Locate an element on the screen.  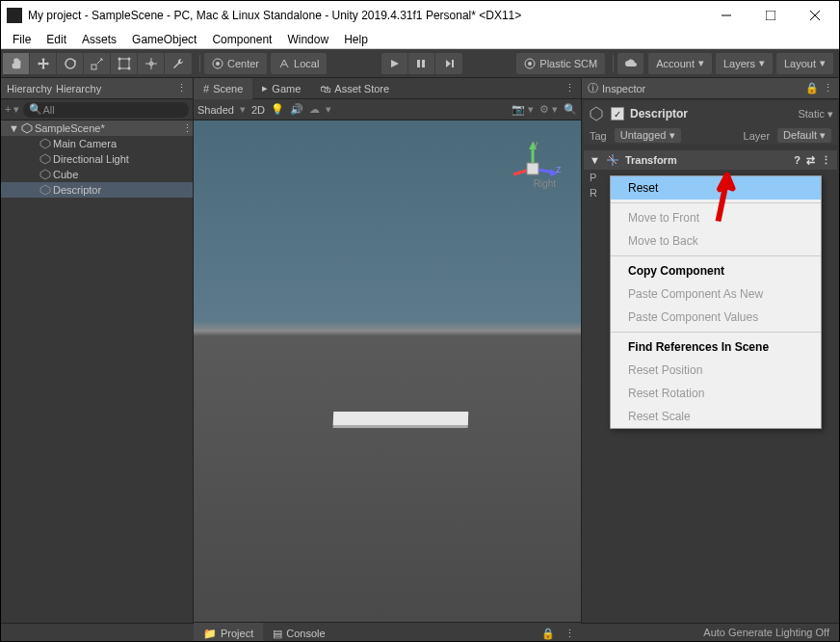
active-checkbox: ✓ is located at coordinates (617, 114).